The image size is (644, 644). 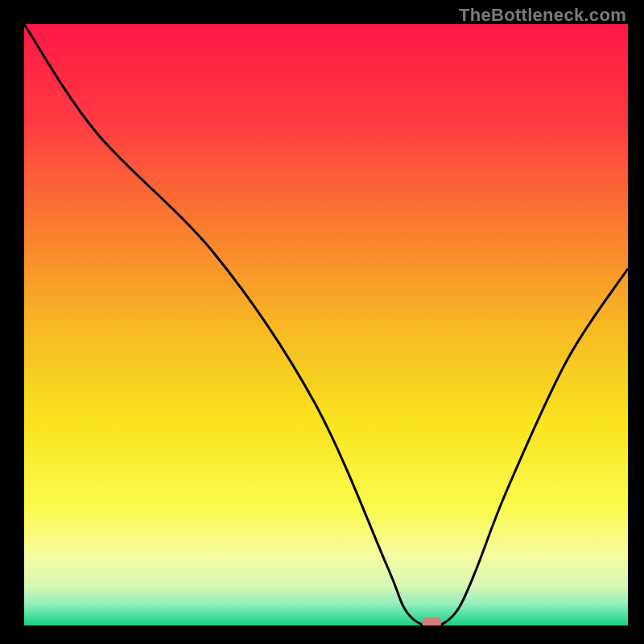 What do you see at coordinates (326, 626) in the screenshot?
I see `baseline` at bounding box center [326, 626].